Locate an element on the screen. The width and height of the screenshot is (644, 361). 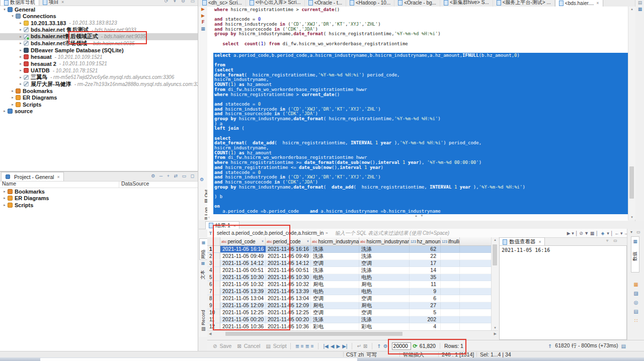
nav-next-icon: ▶ is located at coordinates (338, 346).